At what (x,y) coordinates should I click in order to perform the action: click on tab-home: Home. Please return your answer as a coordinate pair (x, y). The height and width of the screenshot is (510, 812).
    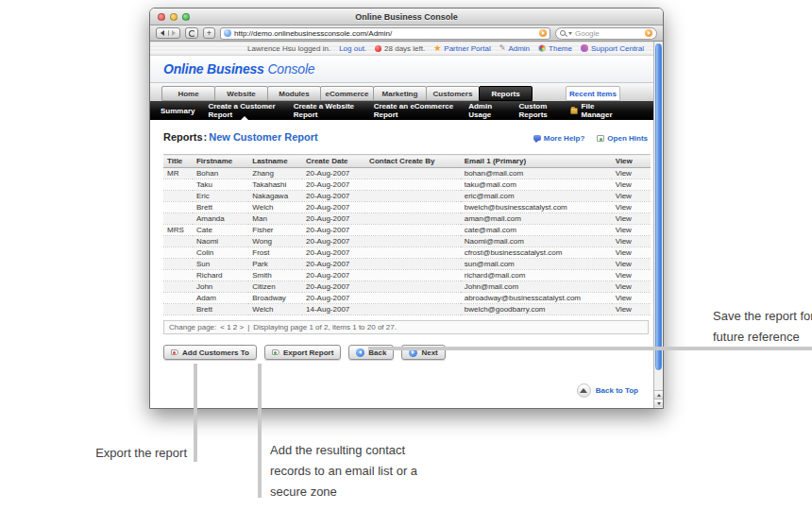
    Looking at the image, I should click on (189, 94).